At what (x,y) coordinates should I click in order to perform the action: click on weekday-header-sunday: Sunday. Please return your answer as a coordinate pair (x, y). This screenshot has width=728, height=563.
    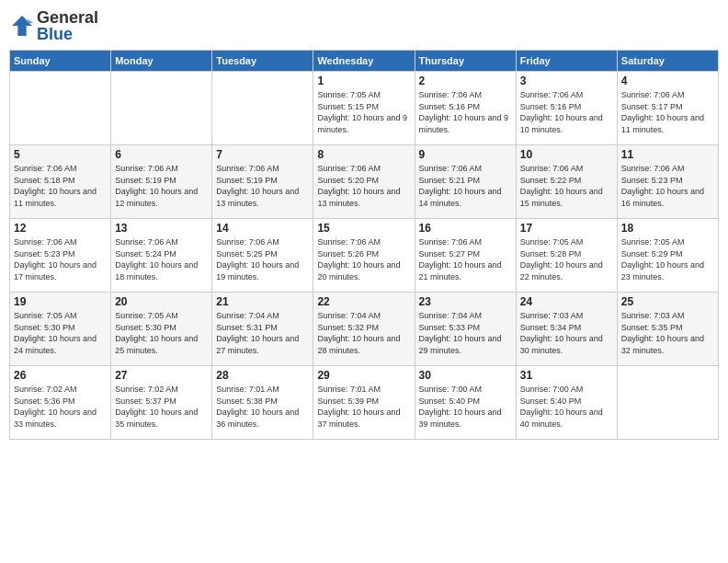
    Looking at the image, I should click on (61, 61).